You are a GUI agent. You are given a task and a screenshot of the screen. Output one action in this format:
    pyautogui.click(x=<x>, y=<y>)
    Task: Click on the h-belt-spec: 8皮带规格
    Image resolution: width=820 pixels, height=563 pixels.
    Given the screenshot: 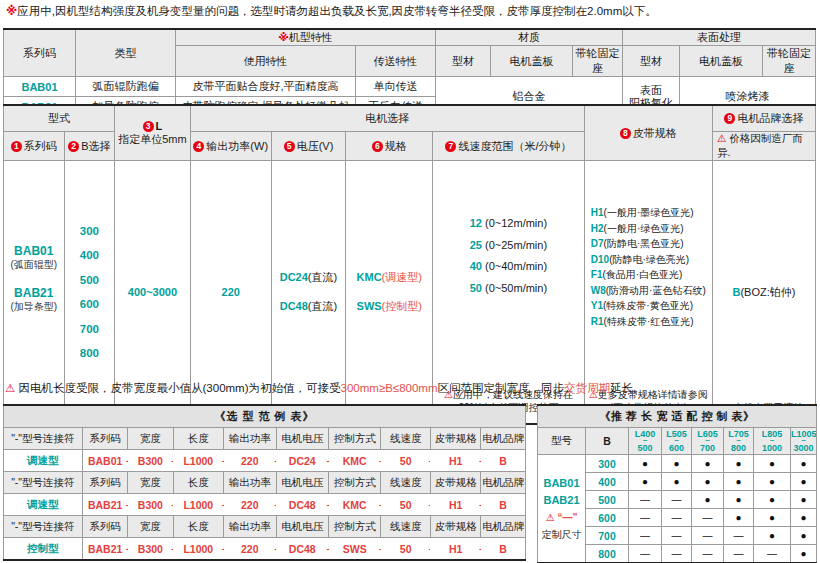 What is the action you would take?
    pyautogui.click(x=648, y=133)
    